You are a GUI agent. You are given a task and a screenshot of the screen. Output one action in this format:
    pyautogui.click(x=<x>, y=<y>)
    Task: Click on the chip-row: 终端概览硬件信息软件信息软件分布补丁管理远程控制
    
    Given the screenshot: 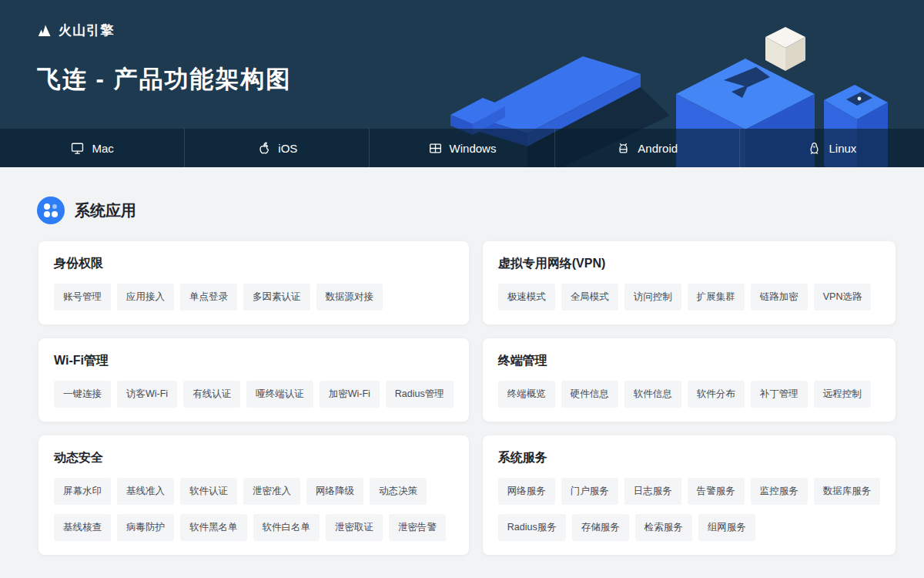 What is the action you would take?
    pyautogui.click(x=690, y=395)
    